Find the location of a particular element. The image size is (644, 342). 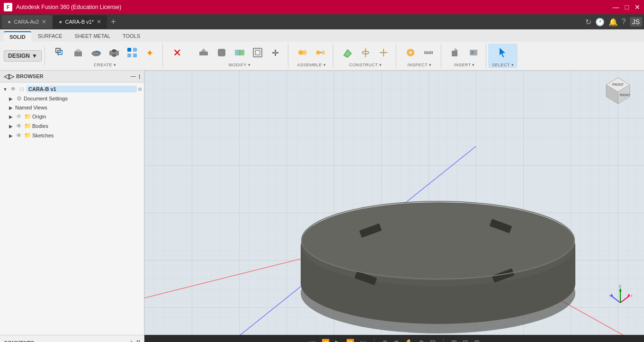

tab-bar-icons: ↻ 🕐 🔔 ? JS is located at coordinates (614, 22).